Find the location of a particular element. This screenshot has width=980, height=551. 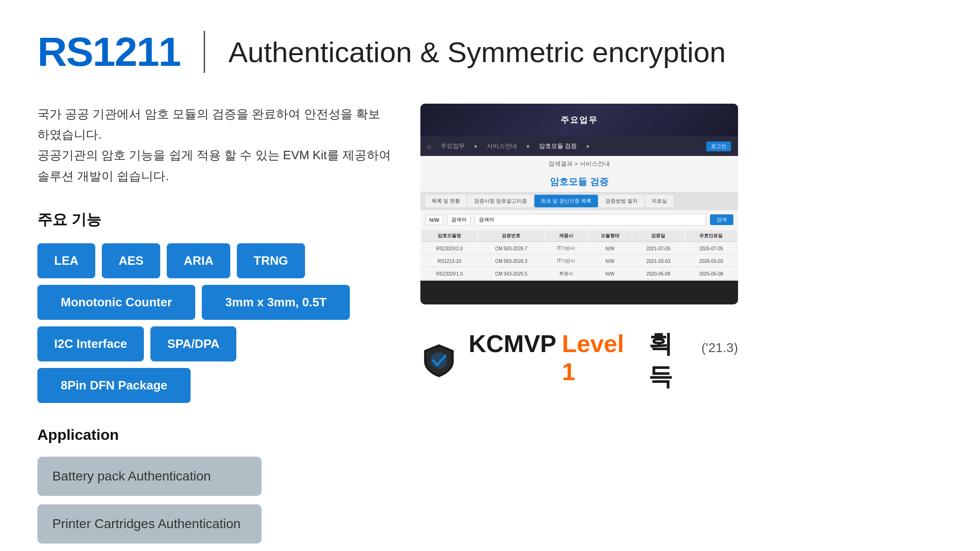

feature-buttons: LEA AES ARIA TRNG Monotonic Counter 3mm … is located at coordinates (215, 323).